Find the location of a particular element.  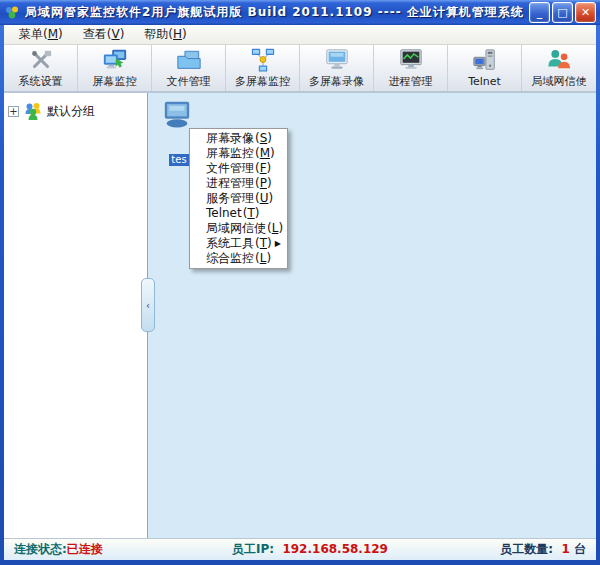

status-bar: 连接状态:已连接 员工IP: 192.168.58.129 员工数量: 1 台 is located at coordinates (300, 549).